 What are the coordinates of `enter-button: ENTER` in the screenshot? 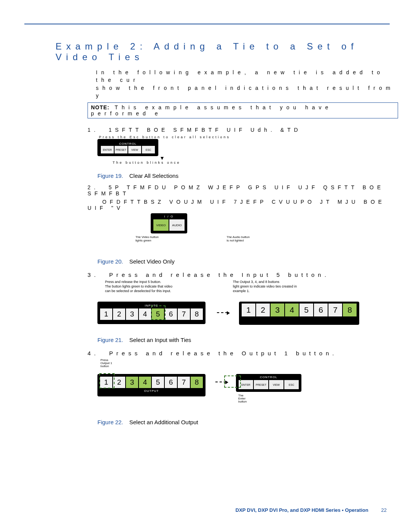 It's located at (107, 150).